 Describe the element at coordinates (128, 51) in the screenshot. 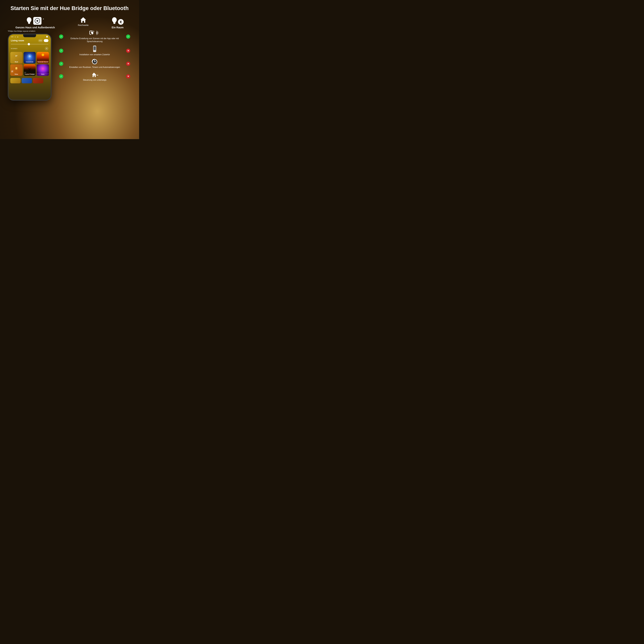

I see `accessories-bluetooth-check: ✕` at that location.